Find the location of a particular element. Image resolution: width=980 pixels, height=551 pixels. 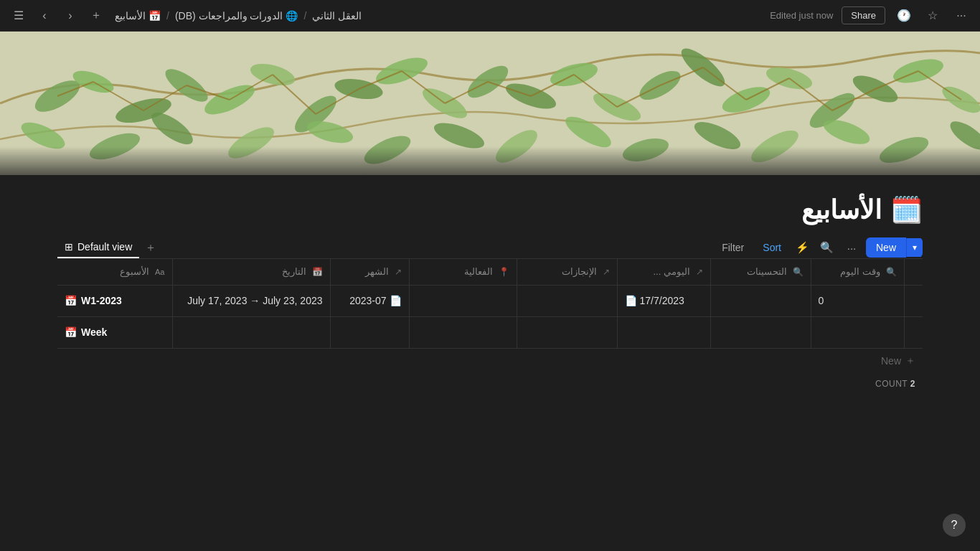

row1-daily-icon: 📄 is located at coordinates (631, 301).